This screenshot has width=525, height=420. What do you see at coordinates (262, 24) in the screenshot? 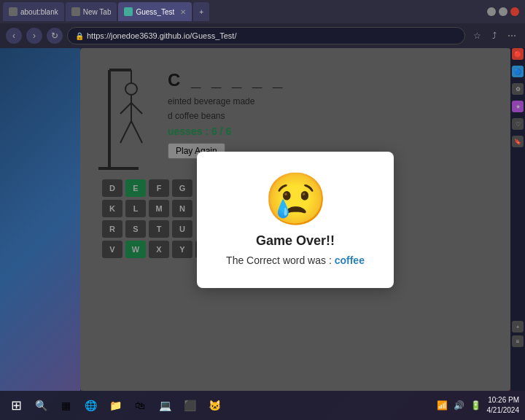
I see `browser-chrome: about:blank New Tab Guess_Test ✕ + ‹ › ↻…` at bounding box center [262, 24].